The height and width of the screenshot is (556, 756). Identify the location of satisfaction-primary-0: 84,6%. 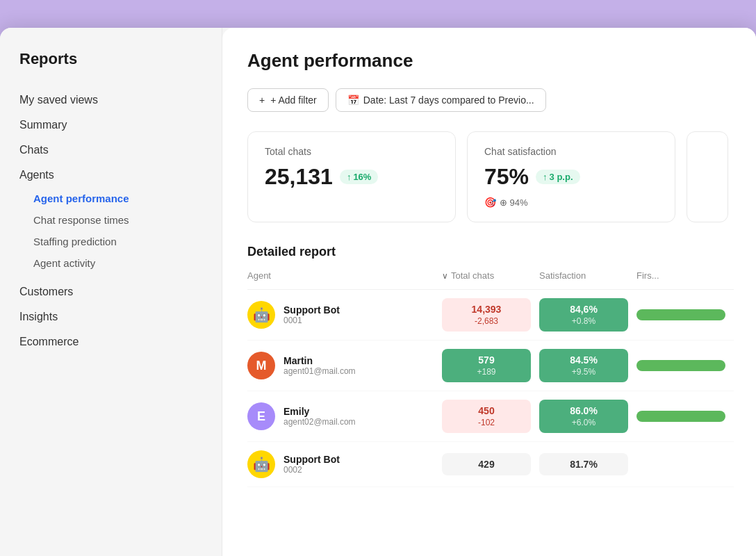
(584, 309).